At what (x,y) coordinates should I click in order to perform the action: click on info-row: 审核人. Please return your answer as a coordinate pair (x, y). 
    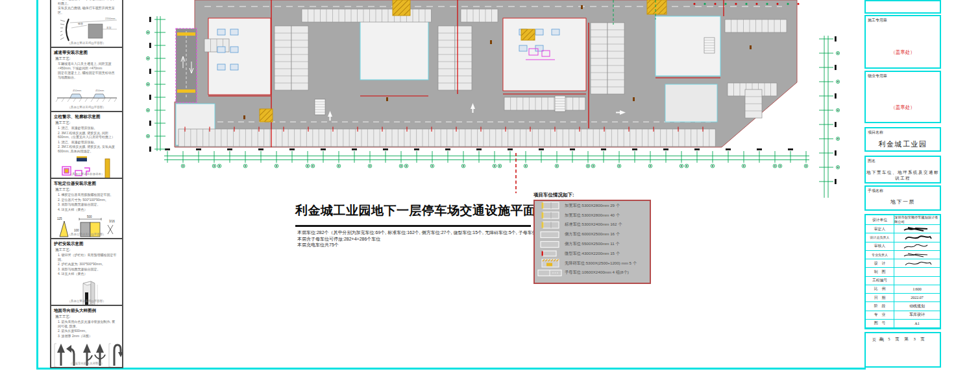
    Looking at the image, I should click on (903, 246).